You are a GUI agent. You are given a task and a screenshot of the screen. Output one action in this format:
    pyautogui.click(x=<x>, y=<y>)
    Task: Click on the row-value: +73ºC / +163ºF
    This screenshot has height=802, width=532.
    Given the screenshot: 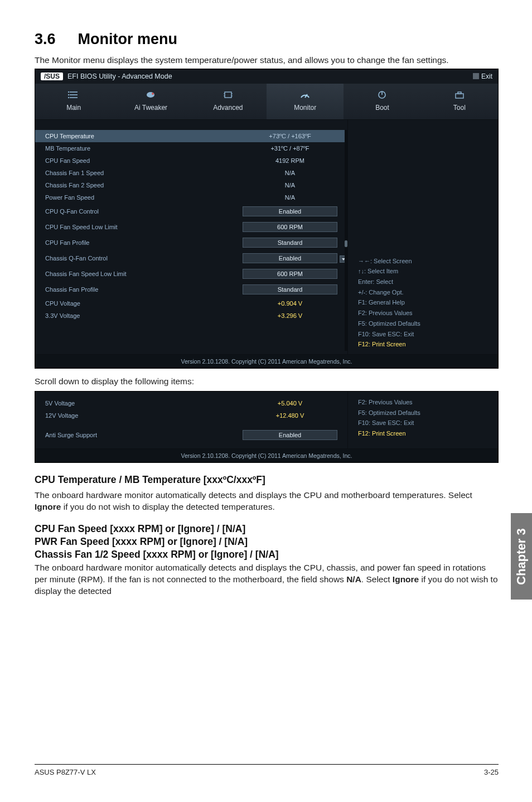 What is the action you would take?
    pyautogui.click(x=290, y=136)
    